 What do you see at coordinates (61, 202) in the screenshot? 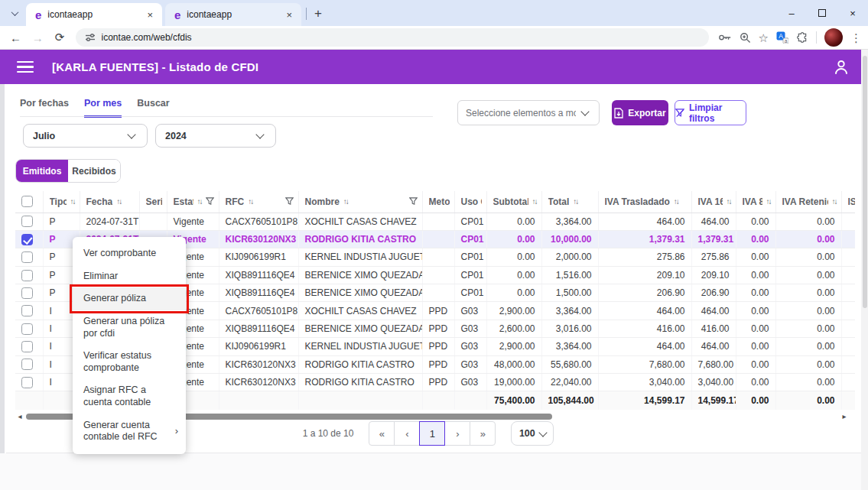
I see `column-header-tipo: Tipo↑↓` at bounding box center [61, 202].